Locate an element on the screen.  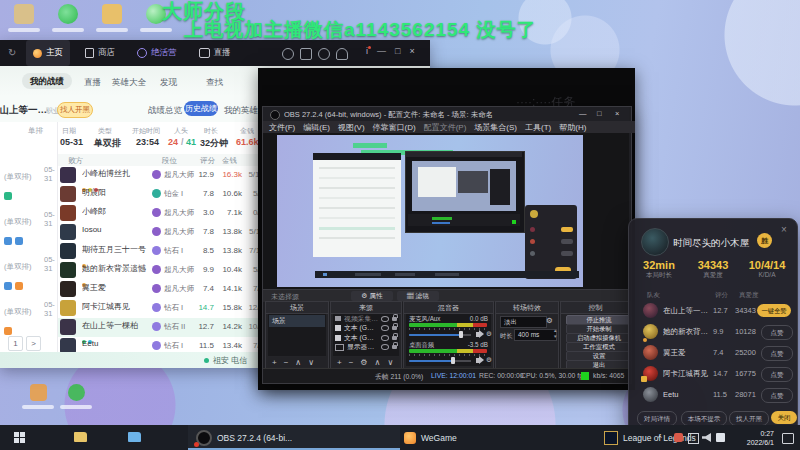
tray-ime-icon is located at coordinates (720, 438).